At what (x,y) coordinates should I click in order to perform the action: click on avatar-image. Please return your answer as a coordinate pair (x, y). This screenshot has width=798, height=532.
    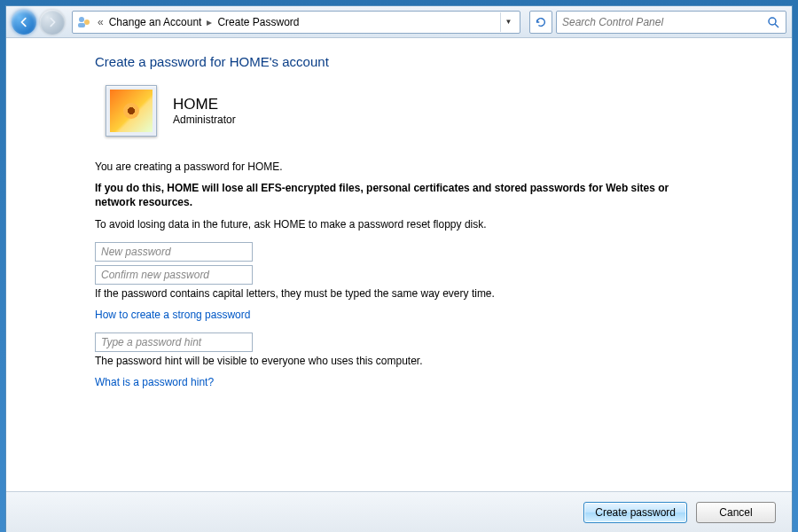
    Looking at the image, I should click on (131, 111).